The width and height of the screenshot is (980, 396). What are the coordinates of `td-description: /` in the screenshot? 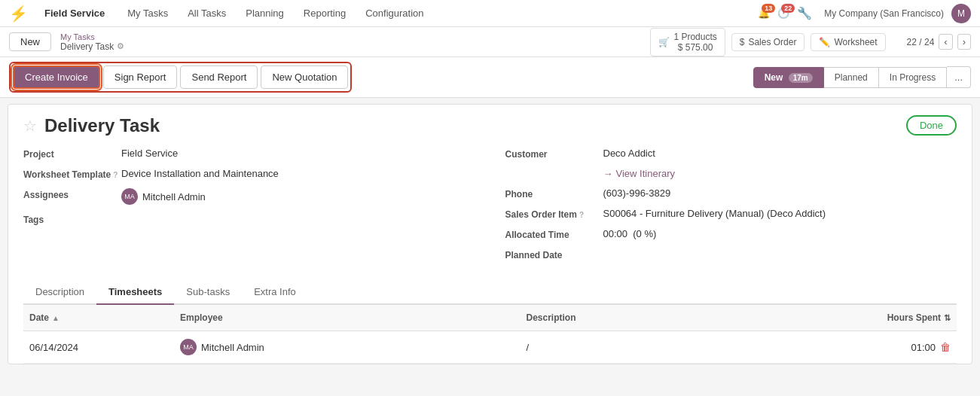 It's located at (694, 347).